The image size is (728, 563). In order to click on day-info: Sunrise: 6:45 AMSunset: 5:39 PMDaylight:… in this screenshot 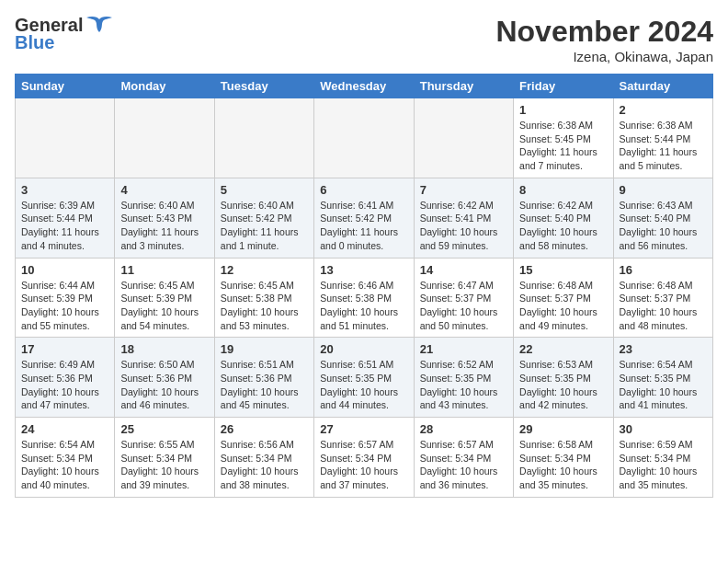, I will do `click(164, 305)`.